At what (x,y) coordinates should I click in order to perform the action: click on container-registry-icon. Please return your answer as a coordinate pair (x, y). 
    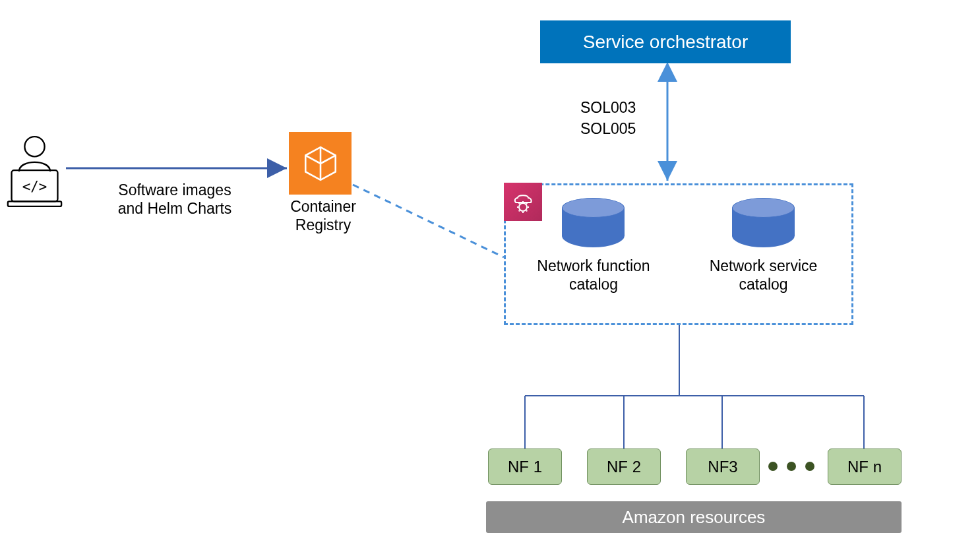
    Looking at the image, I should click on (321, 164).